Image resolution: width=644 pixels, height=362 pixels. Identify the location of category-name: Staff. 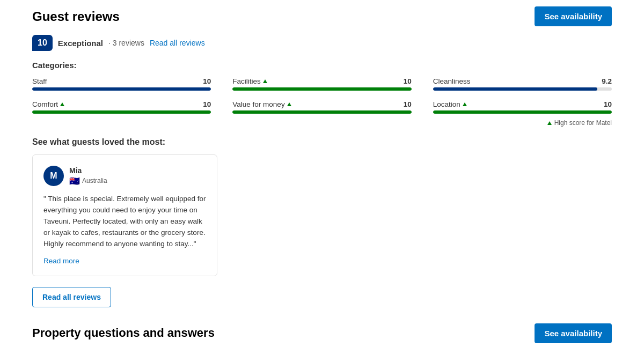
(40, 82).